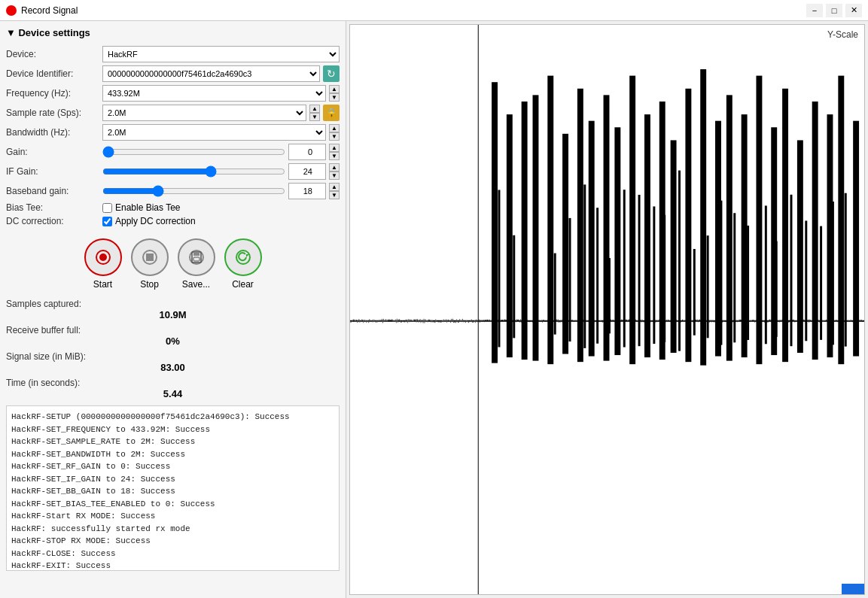 The height and width of the screenshot is (598, 868). What do you see at coordinates (334, 176) in the screenshot?
I see `if-gain-down: ▼` at bounding box center [334, 176].